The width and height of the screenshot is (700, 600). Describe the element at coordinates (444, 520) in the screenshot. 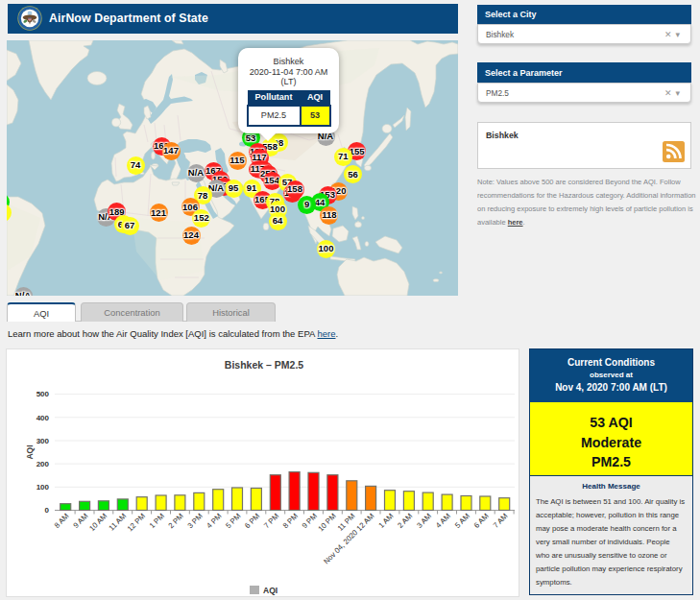

I see `svg-text: 4 AM` at that location.